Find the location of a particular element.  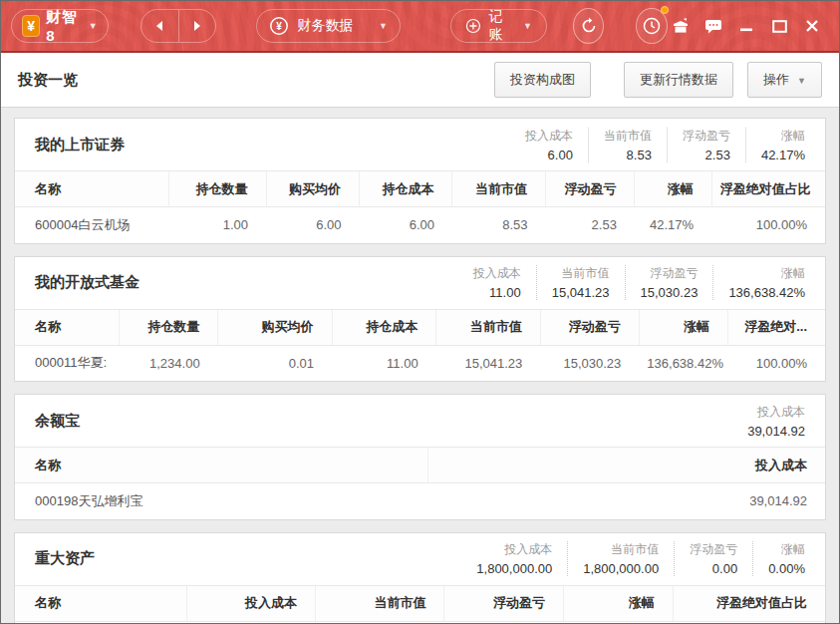

table-cell: 100.00% is located at coordinates (768, 225).